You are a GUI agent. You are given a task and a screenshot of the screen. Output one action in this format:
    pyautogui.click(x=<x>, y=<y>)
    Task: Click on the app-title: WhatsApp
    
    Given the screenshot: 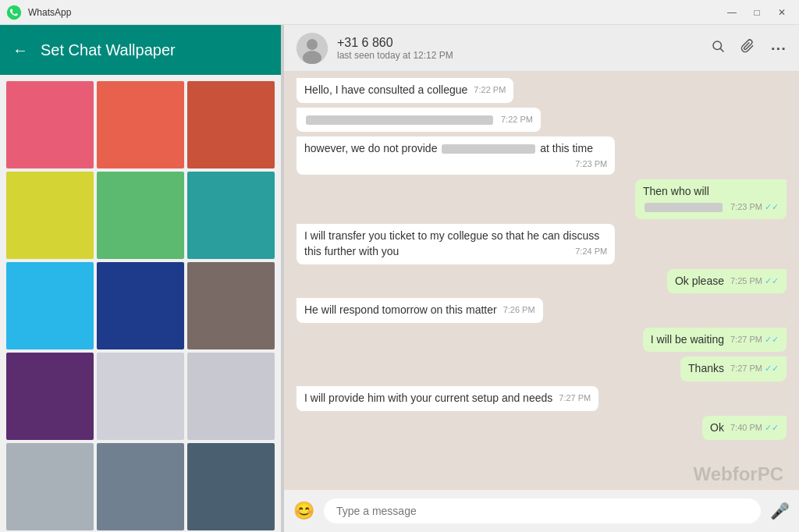 What is the action you would take?
    pyautogui.click(x=50, y=12)
    